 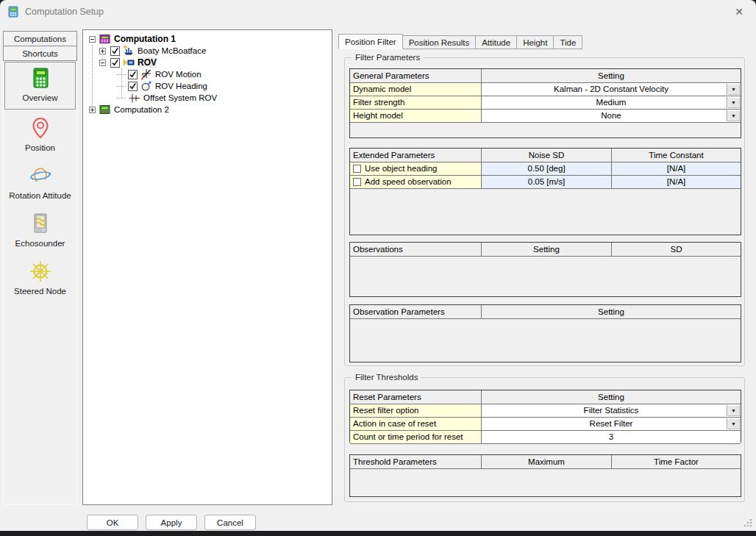 I want to click on shortcut-label: Steered Node, so click(x=40, y=291).